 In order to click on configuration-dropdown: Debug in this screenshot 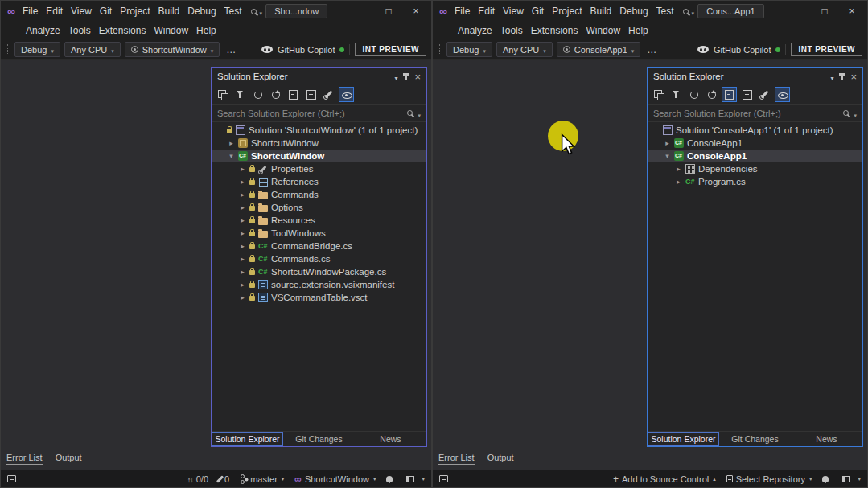, I will do `click(470, 50)`.